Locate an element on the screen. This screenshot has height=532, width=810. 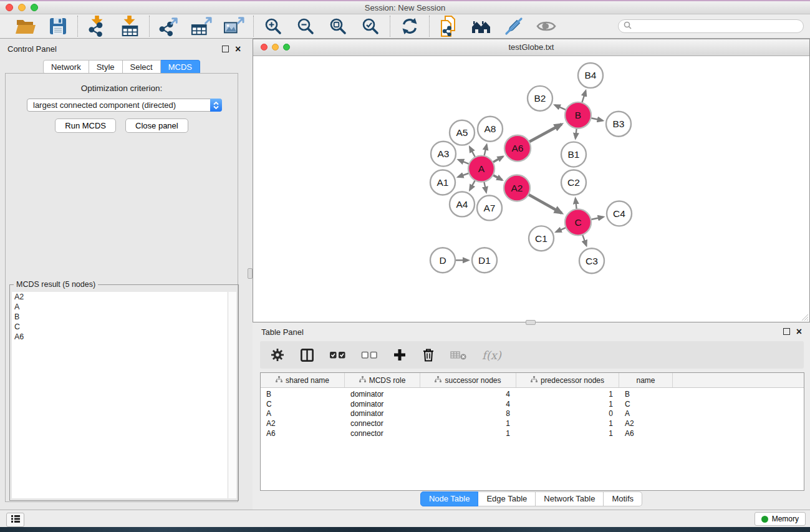
run-mcds-button: Run MCDS is located at coordinates (85, 126).